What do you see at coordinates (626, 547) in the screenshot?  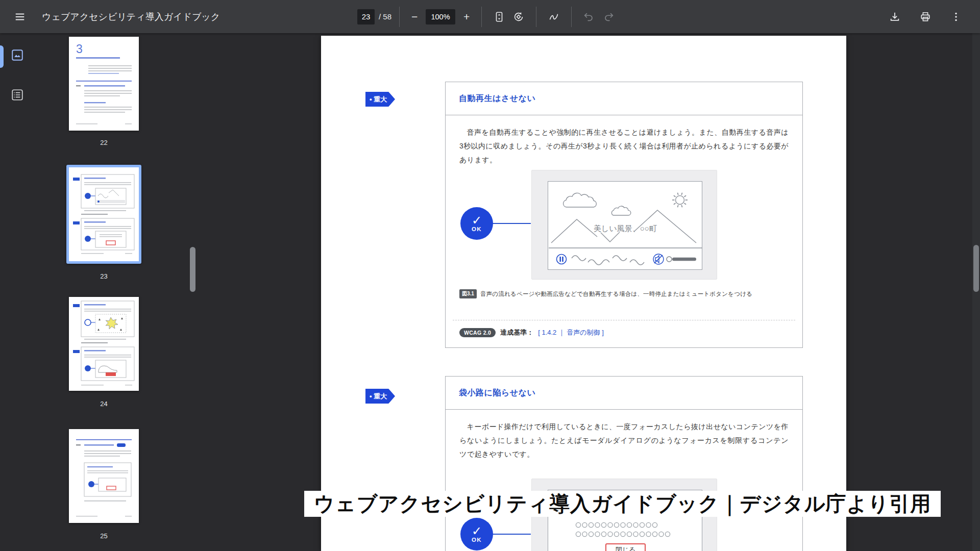 I see `close-dialog-button: 閉じる` at bounding box center [626, 547].